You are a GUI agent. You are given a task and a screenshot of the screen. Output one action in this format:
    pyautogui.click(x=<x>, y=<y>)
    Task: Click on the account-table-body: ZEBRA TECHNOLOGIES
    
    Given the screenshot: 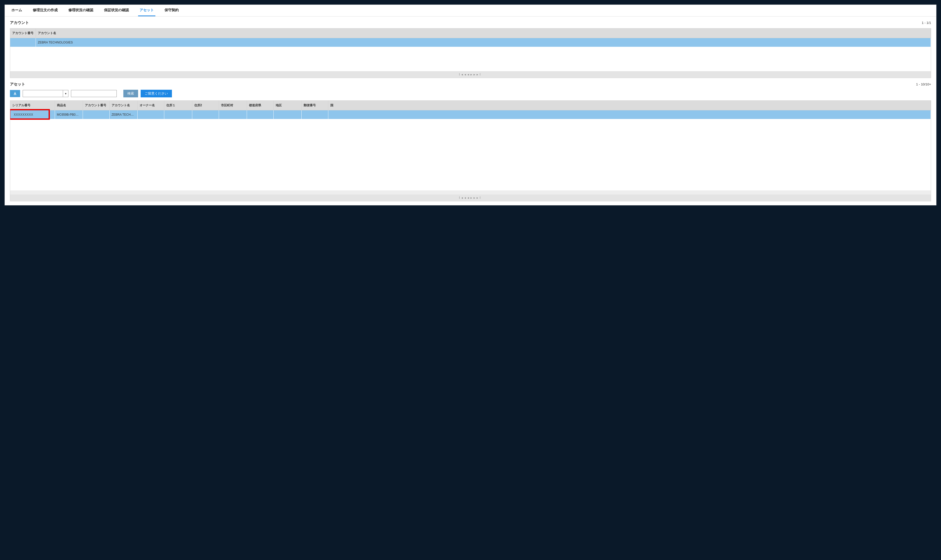 What is the action you would take?
    pyautogui.click(x=470, y=55)
    